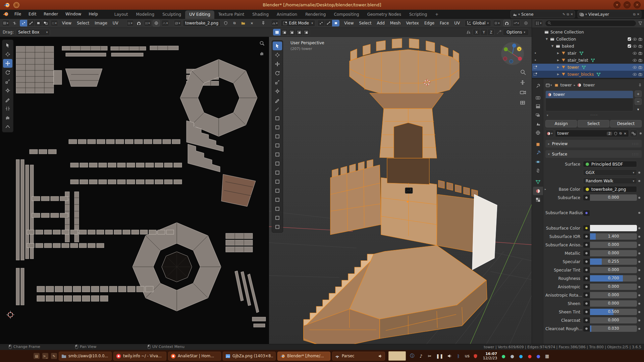 This screenshot has height=362, width=644. What do you see at coordinates (33, 32) in the screenshot?
I see `drag-mode-dropdown: Select Box▾` at bounding box center [33, 32].